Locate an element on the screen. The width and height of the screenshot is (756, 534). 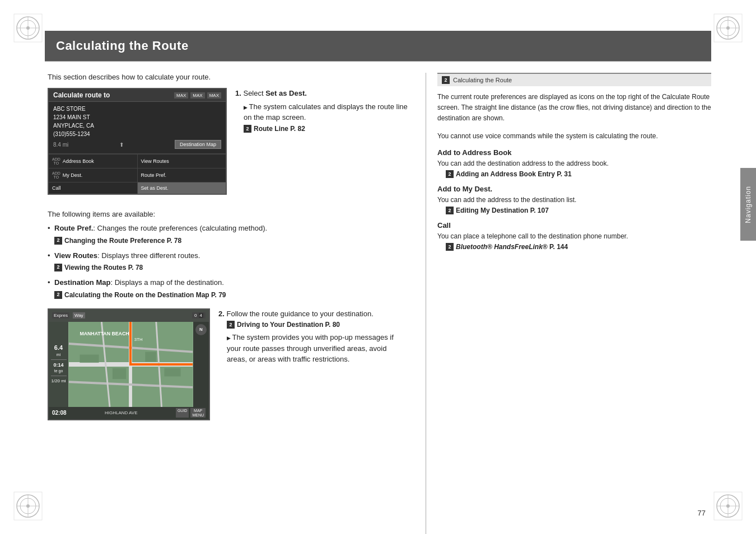
crossref-text: Calculating the Route on the Destination… is located at coordinates (146, 295).